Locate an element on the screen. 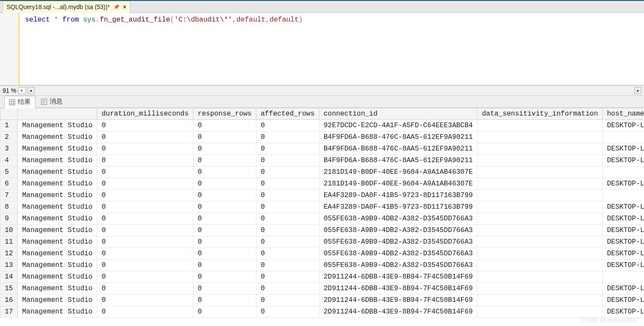 Image resolution: width=644 pixels, height=326 pixels. cell-connection-id: 92E7DCDC-E2CD-4A1F-A5FD-C64EEE3ABCB4 is located at coordinates (398, 126).